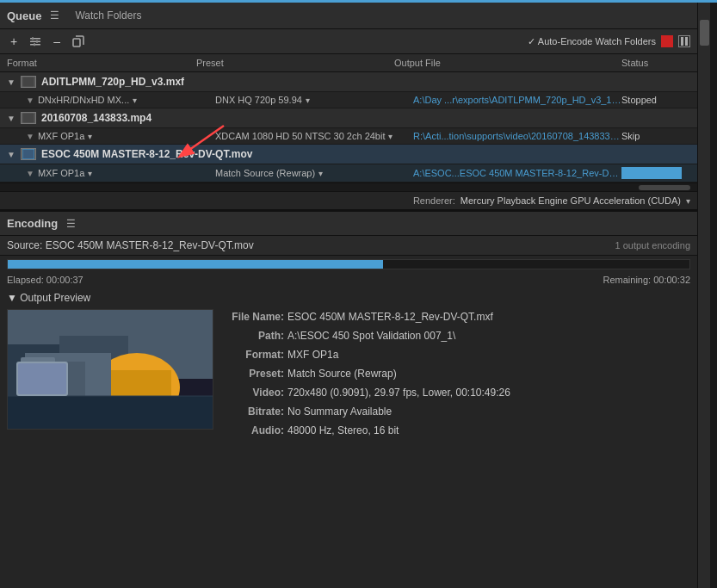  I want to click on duplicate-button, so click(78, 41).